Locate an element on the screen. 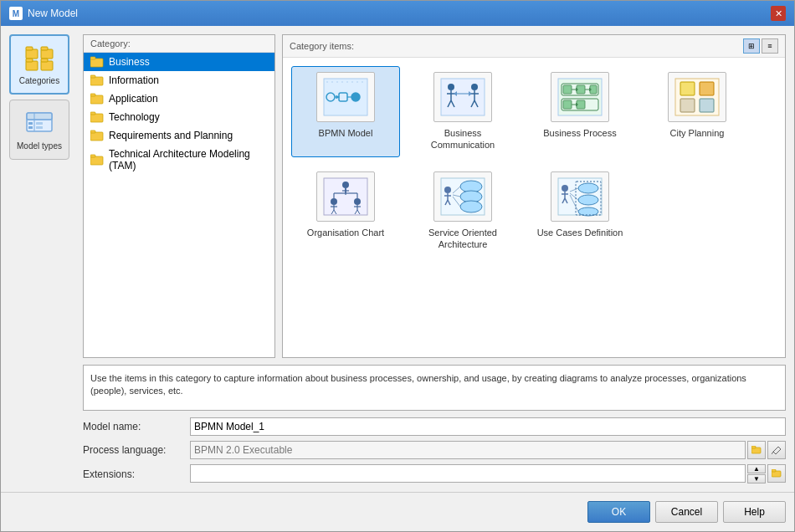 The width and height of the screenshot is (795, 532). model-name-input is located at coordinates (488, 427).